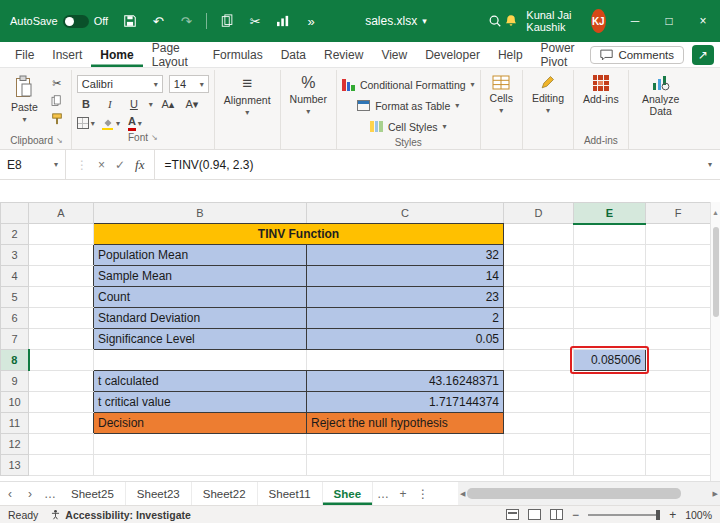 This screenshot has height=523, width=720. I want to click on cell-e6, so click(610, 318).